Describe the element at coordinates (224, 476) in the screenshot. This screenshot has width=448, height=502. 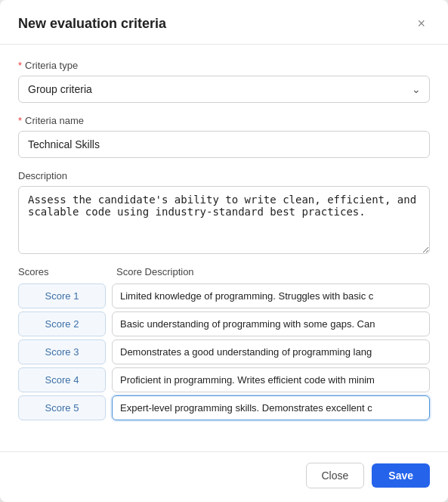
I see `dialog-footer: Close Save` at that location.